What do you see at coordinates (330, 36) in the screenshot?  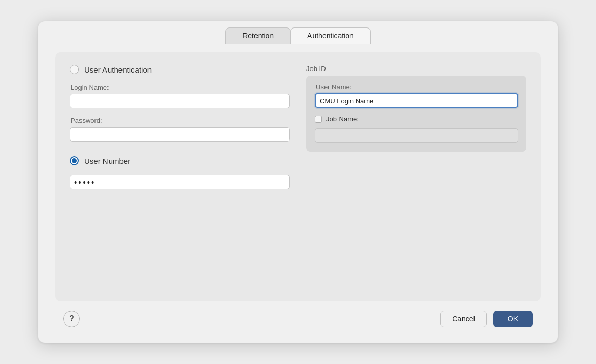 I see `tab-authentication: Authentication` at bounding box center [330, 36].